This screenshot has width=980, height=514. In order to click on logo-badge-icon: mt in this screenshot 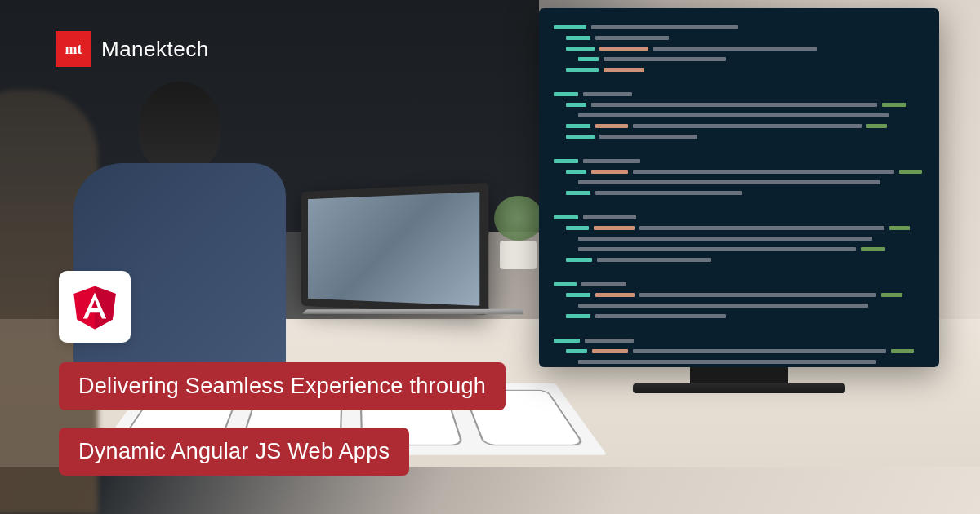, I will do `click(74, 49)`.